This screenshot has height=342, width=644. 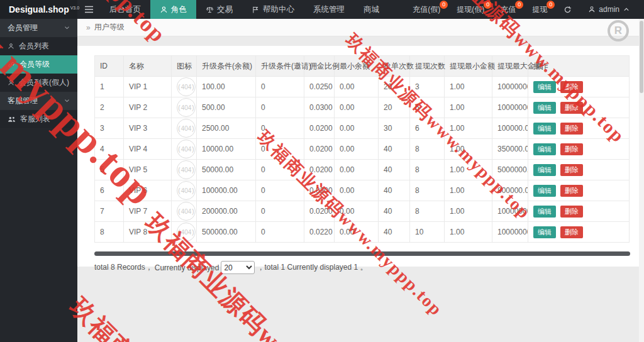 I want to click on scrollbar-thumb, so click(x=641, y=57).